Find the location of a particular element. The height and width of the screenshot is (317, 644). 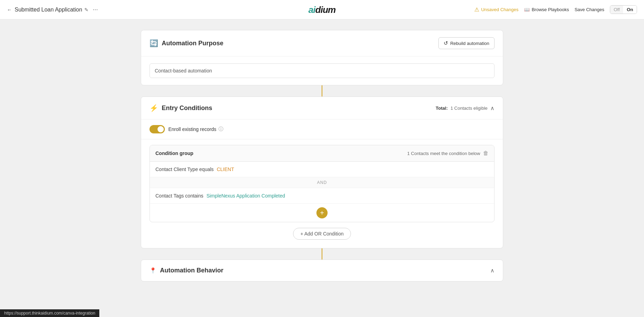

add-or-label: + Add OR Condition is located at coordinates (322, 234).